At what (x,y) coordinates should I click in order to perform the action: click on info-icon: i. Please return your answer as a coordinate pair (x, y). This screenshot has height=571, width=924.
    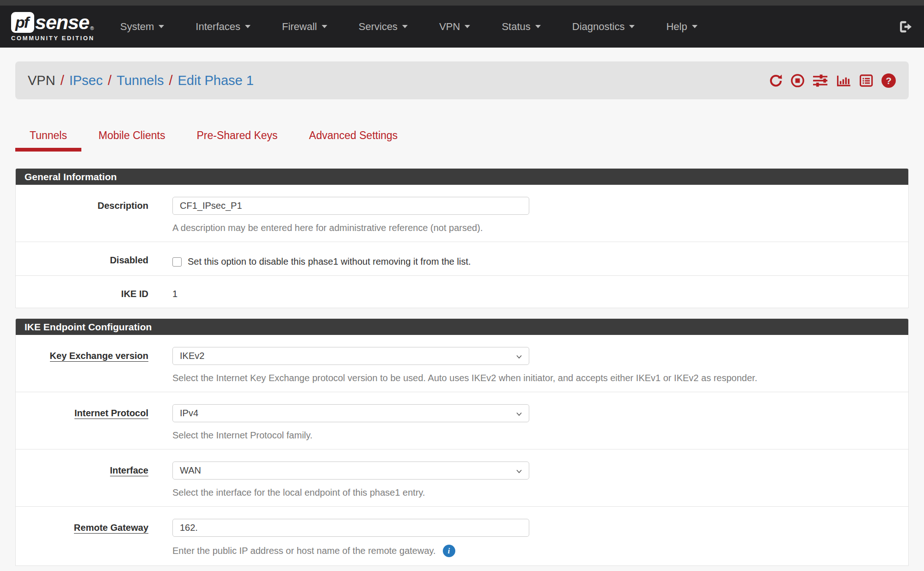
    Looking at the image, I should click on (449, 551).